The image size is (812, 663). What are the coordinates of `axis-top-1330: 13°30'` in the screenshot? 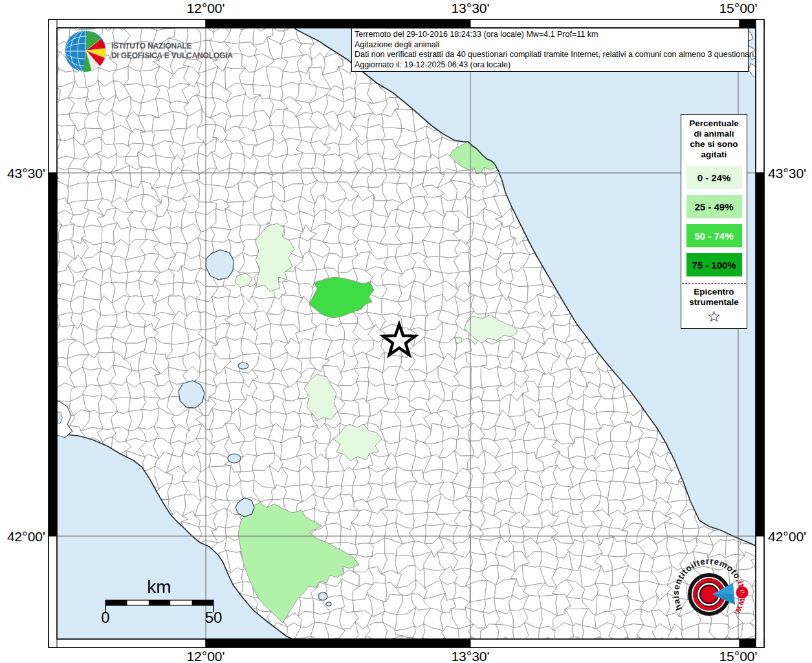 It's located at (470, 8).